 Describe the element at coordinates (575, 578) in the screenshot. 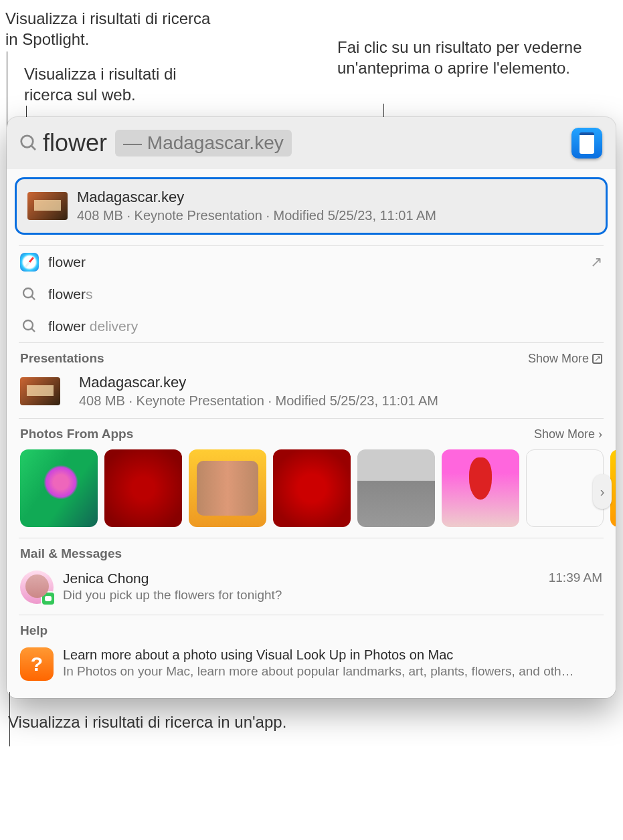

I see `message-time: 11:39 AM` at that location.